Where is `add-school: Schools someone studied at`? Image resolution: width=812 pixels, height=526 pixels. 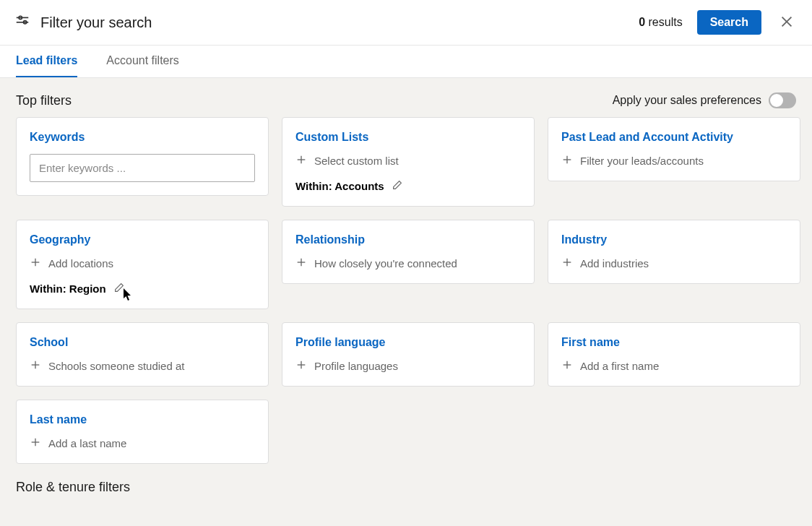
add-school: Schools someone studied at is located at coordinates (142, 366).